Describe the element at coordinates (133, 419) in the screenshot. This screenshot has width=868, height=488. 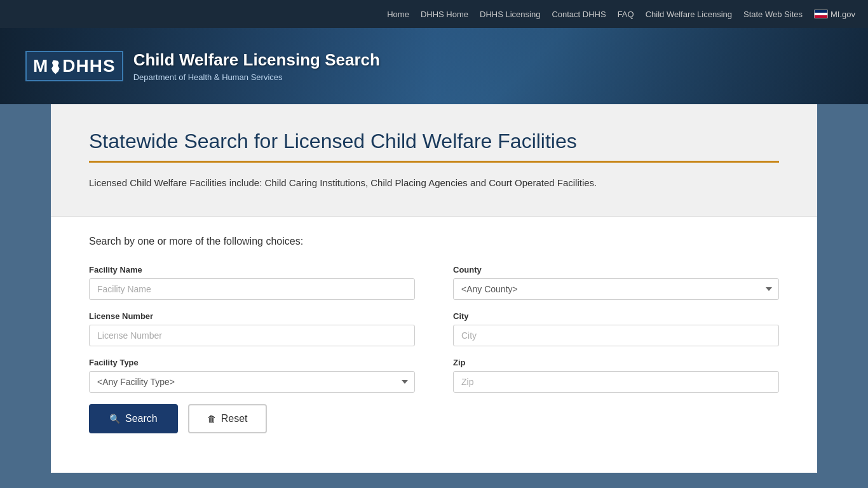
I see `search-button: Search` at that location.